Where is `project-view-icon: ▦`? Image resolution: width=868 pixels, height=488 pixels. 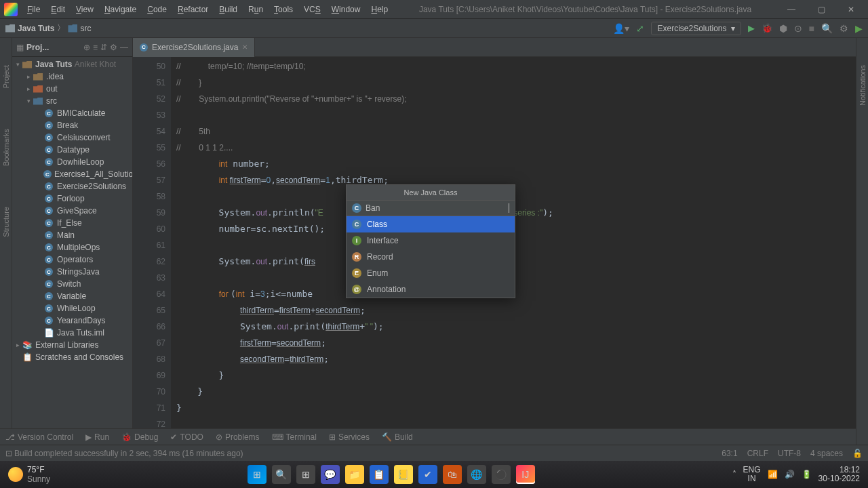
project-view-icon: ▦ is located at coordinates (20, 47).